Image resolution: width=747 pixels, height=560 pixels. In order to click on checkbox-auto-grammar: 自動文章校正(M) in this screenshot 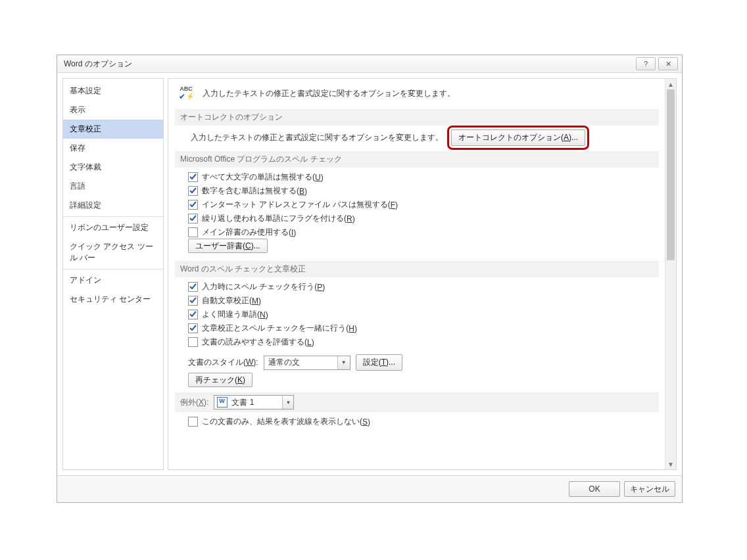, I will do `click(423, 301)`.